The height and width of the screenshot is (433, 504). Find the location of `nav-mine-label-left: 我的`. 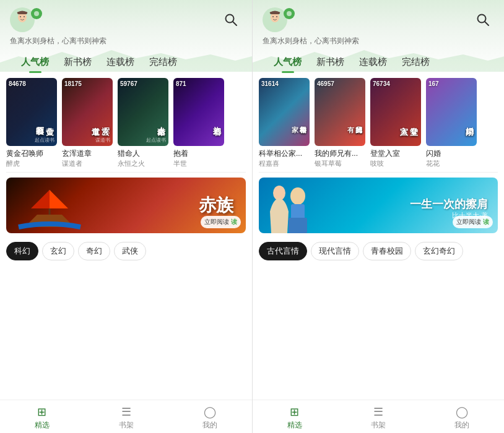

nav-mine-label-left: 我的 is located at coordinates (210, 426).